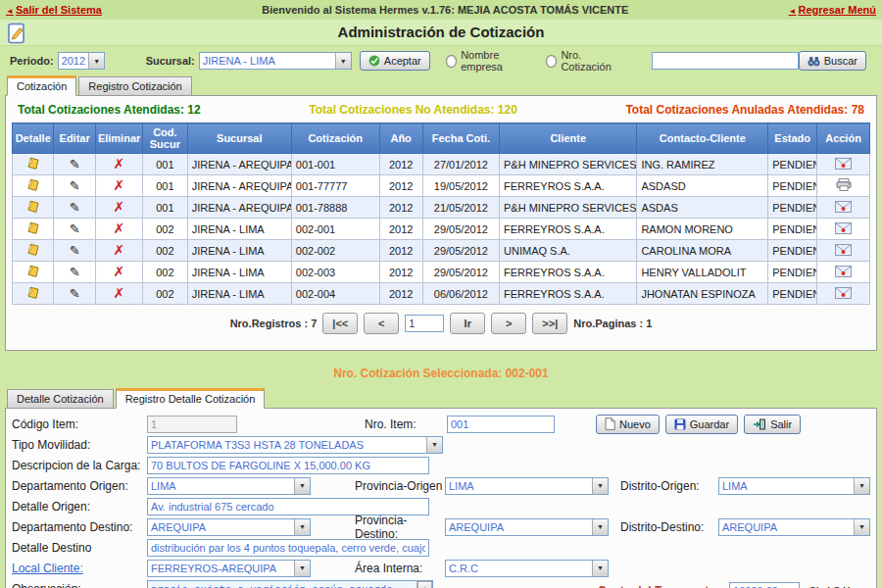  Describe the element at coordinates (501, 424) in the screenshot. I see `nro-item-input` at that location.